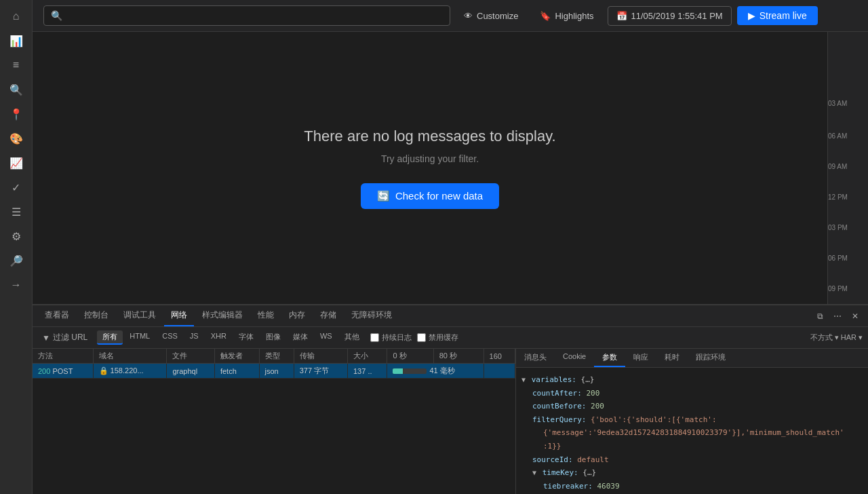 The height and width of the screenshot is (494, 868). I want to click on sidebar-icon-home: ⌂, so click(16, 16).